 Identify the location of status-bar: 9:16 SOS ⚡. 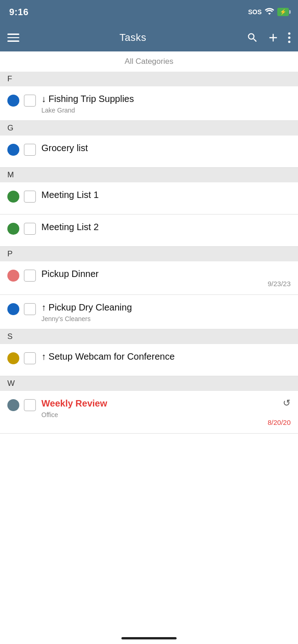
(149, 12).